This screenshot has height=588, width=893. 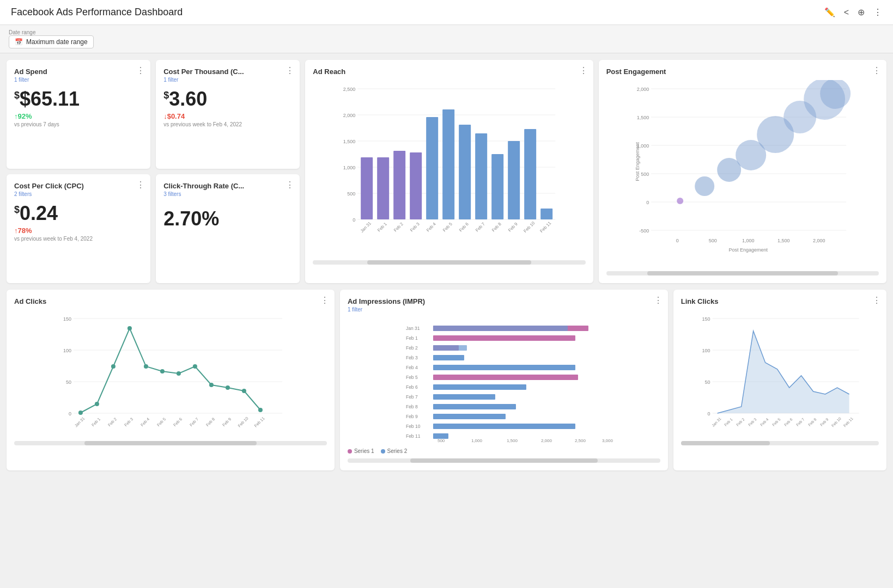 What do you see at coordinates (449, 171) in the screenshot?
I see `card-ad-reach: ⋮ Ad Reach 2,500 2,000 1,500 1,000 500 0` at bounding box center [449, 171].